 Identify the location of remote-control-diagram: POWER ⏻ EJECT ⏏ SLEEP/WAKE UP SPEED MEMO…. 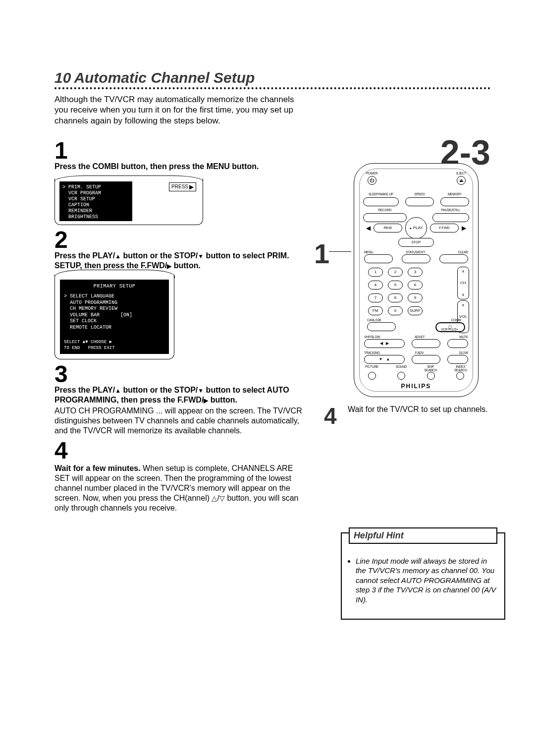
(416, 280).